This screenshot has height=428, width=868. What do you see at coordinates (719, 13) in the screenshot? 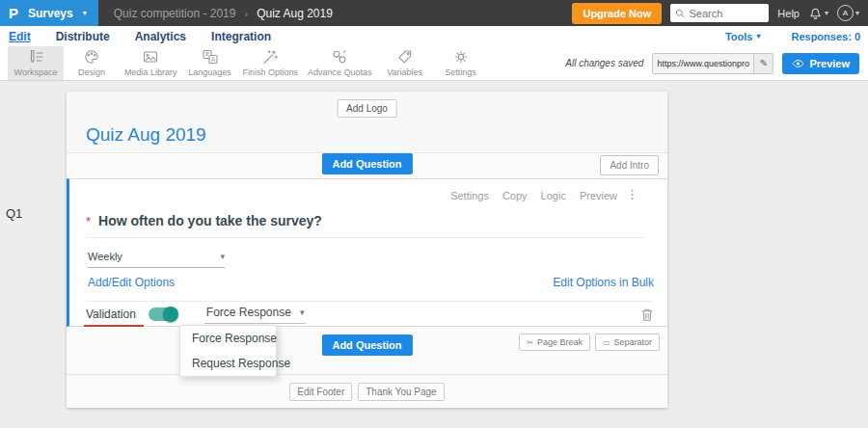
I see `search-box` at bounding box center [719, 13].